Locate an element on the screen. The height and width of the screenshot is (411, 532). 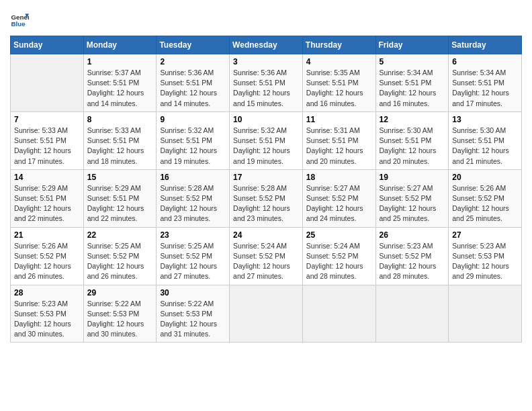
day-number: 29 is located at coordinates (120, 293).